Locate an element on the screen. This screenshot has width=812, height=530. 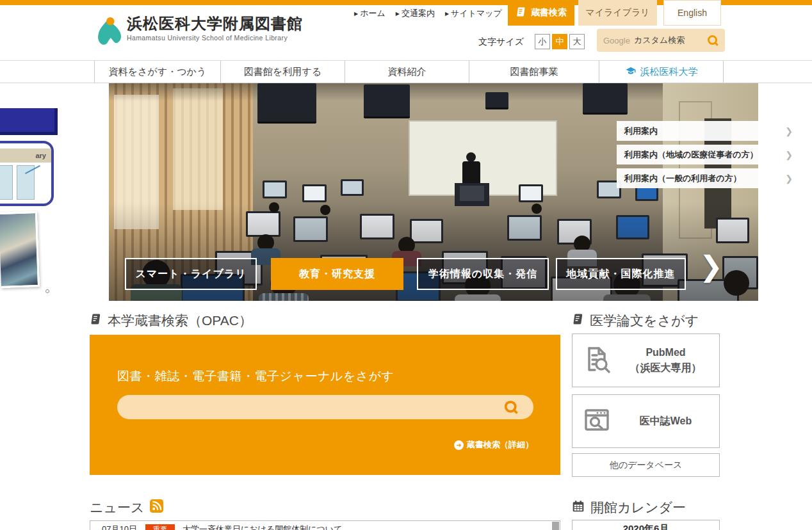
english-button: English is located at coordinates (692, 13).